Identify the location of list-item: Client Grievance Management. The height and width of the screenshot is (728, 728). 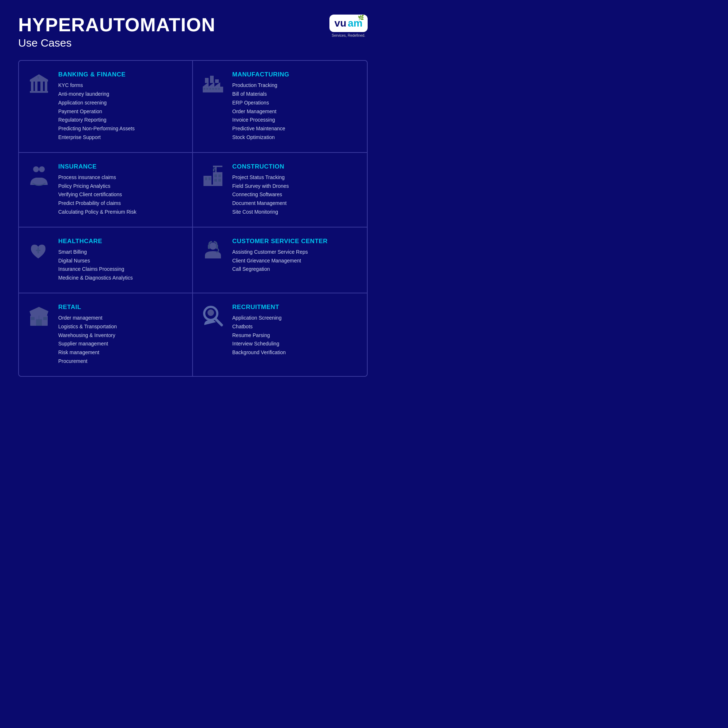
(280, 261).